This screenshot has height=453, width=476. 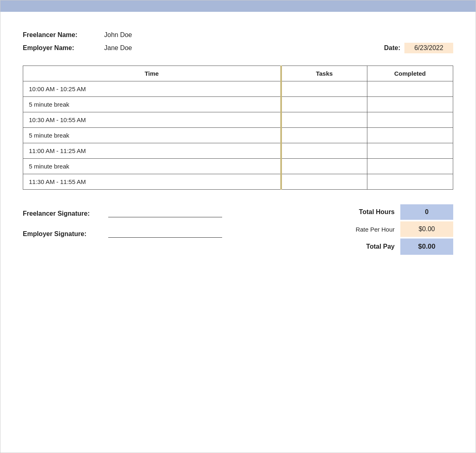 What do you see at coordinates (384, 229) in the screenshot?
I see `rate-row: Rate Per Hour $0.00` at bounding box center [384, 229].